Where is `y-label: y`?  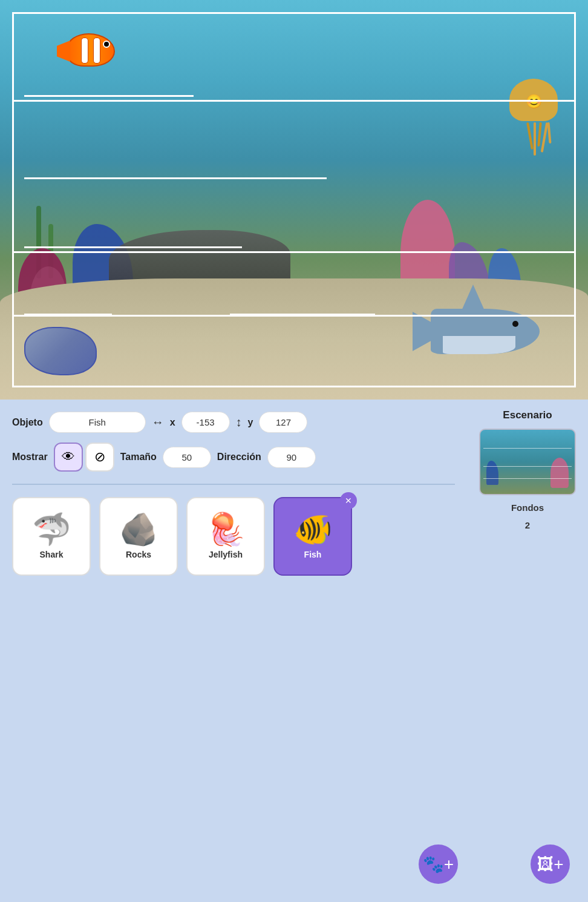
y-label: y is located at coordinates (250, 423).